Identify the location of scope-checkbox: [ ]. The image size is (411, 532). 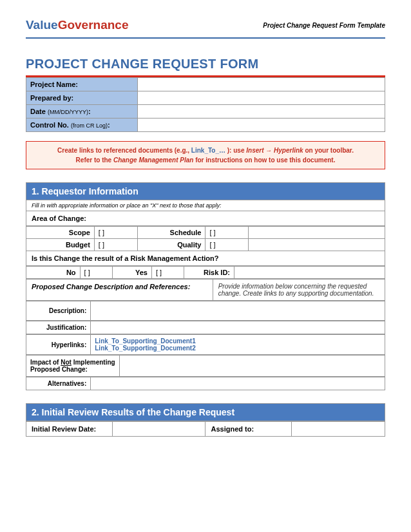
(116, 233).